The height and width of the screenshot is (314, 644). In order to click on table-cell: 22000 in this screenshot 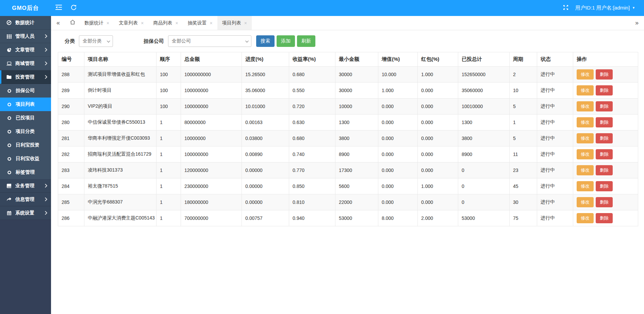, I will do `click(357, 203)`.